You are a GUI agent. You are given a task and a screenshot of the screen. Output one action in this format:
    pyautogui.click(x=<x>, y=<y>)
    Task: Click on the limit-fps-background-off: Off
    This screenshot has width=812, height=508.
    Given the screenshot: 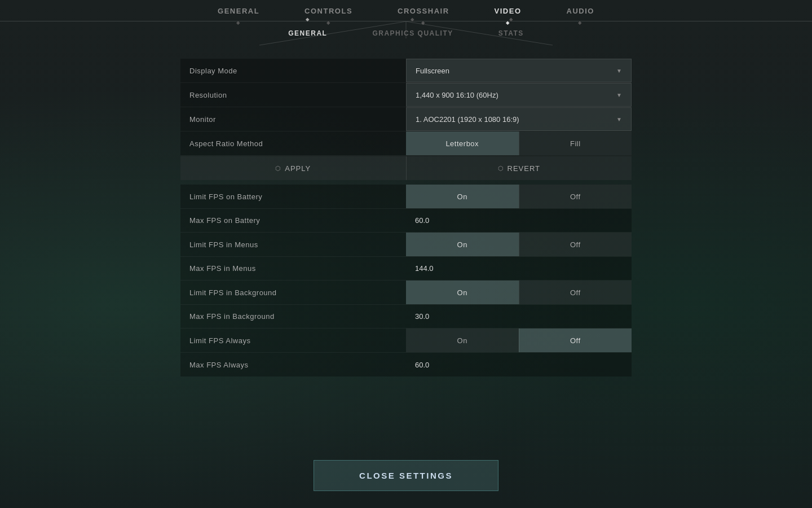 What is the action you would take?
    pyautogui.click(x=575, y=292)
    